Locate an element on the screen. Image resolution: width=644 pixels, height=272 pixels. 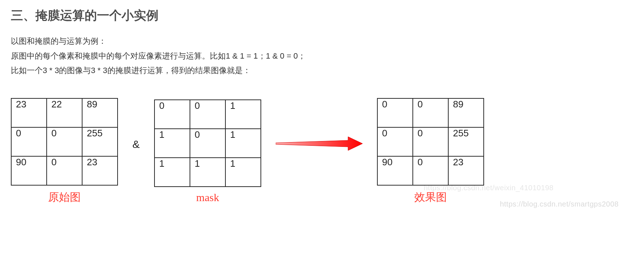
paragraph-example: 比如一个3 * 3的图像与3 * 3的掩膜进行运算，得到的结果图像就是： is located at coordinates (322, 71).